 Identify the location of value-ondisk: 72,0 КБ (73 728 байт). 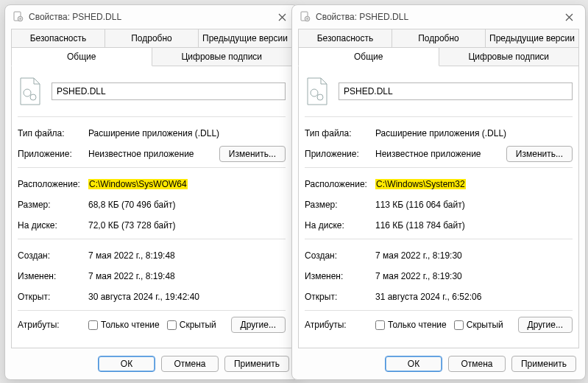
(187, 225).